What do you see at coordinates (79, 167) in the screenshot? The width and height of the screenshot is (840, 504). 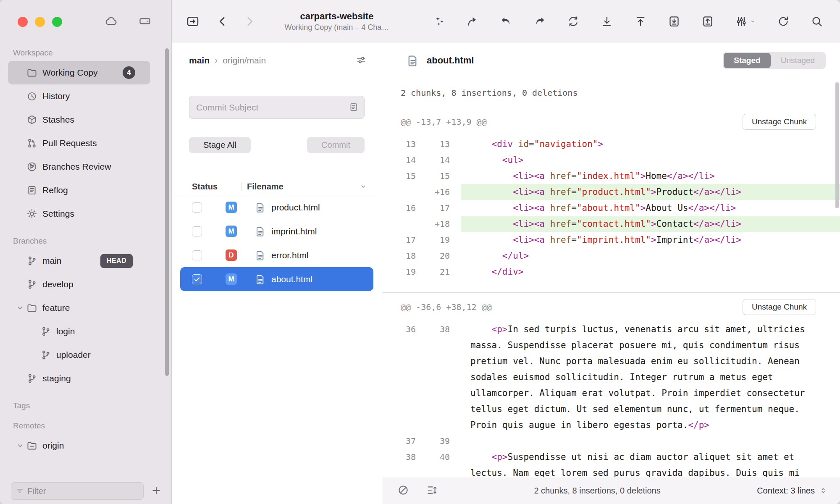 I see `sidebar-item-branches-review: Branches Review` at bounding box center [79, 167].